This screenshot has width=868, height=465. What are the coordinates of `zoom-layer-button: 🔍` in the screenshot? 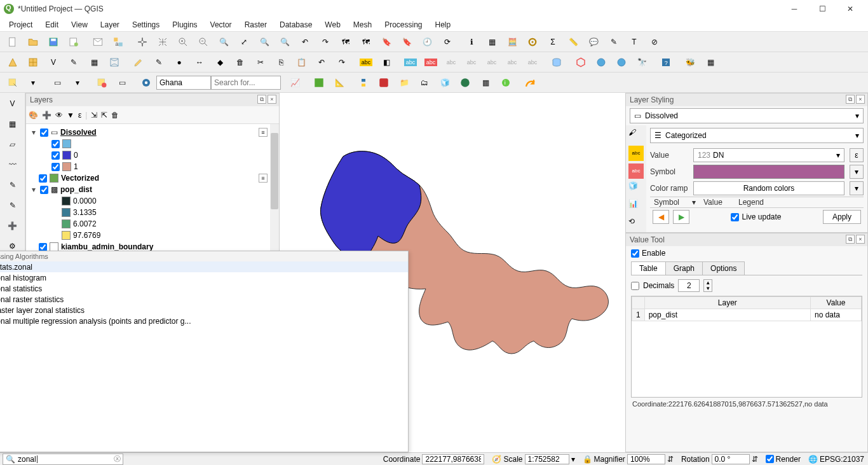 It's located at (285, 42).